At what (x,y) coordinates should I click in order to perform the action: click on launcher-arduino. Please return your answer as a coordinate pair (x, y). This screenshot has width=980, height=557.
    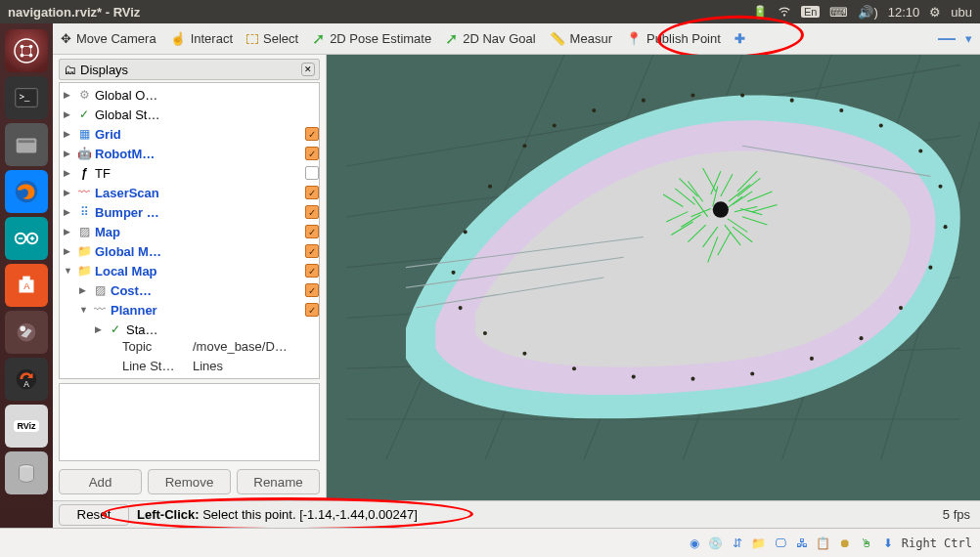
    Looking at the image, I should click on (26, 238).